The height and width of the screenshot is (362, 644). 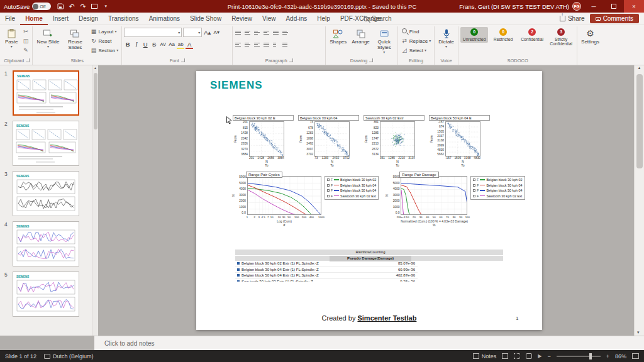 What do you see at coordinates (46, 143) in the screenshot?
I see `slide-thumbnail-2: SIEMENS` at bounding box center [46, 143].